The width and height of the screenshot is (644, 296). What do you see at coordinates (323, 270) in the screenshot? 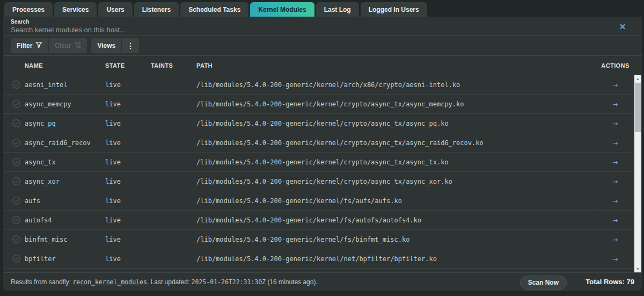
I see `table-row-partial` at bounding box center [323, 270].